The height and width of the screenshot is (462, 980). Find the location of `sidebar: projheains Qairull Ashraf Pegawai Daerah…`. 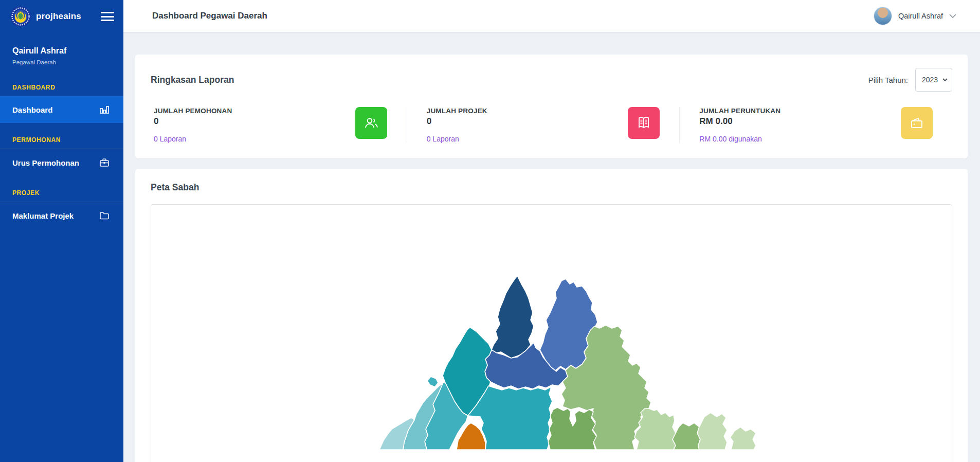

sidebar: projheains Qairull Ashraf Pegawai Daerah… is located at coordinates (62, 231).